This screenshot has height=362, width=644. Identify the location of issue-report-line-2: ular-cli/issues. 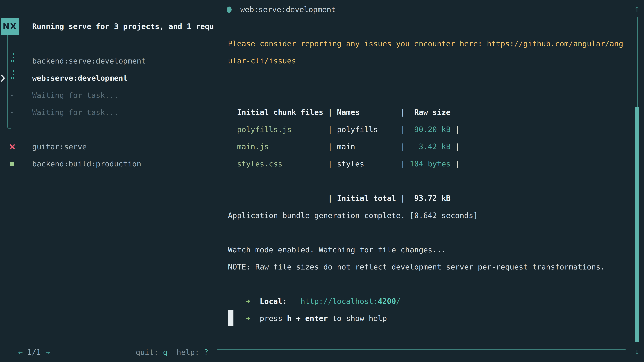
(262, 61).